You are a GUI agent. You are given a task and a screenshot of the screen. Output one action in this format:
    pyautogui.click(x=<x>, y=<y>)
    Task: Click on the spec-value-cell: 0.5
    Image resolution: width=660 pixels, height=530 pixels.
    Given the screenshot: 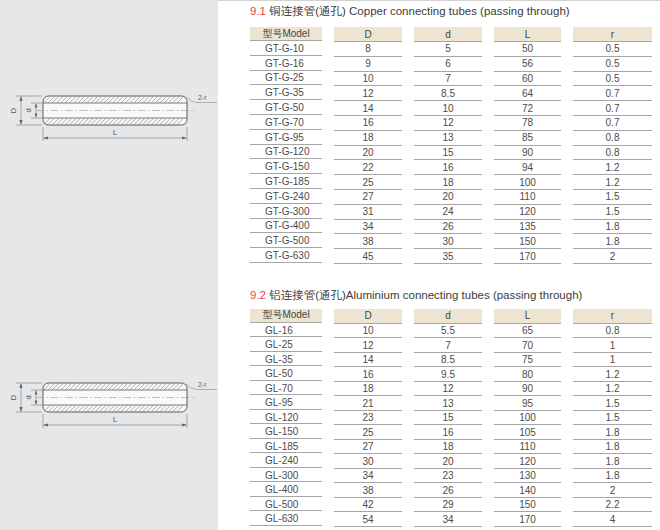 What is the action you would take?
    pyautogui.click(x=612, y=80)
    